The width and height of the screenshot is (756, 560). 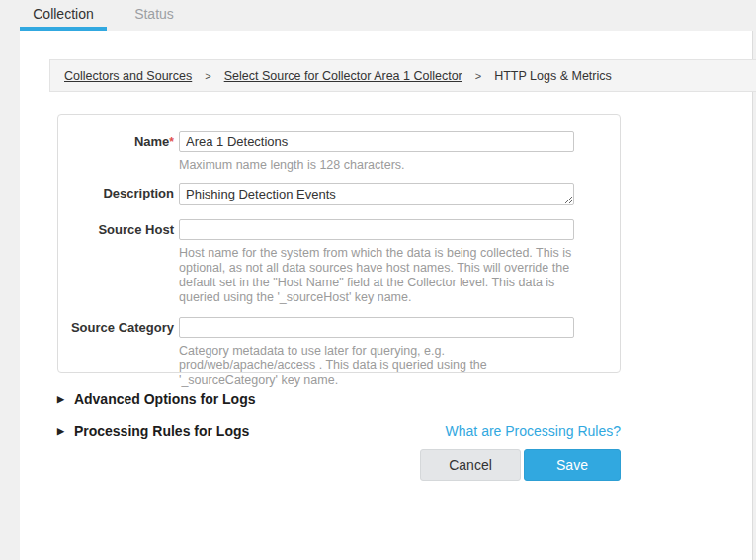 I want to click on required-asterisk: *, so click(x=172, y=142).